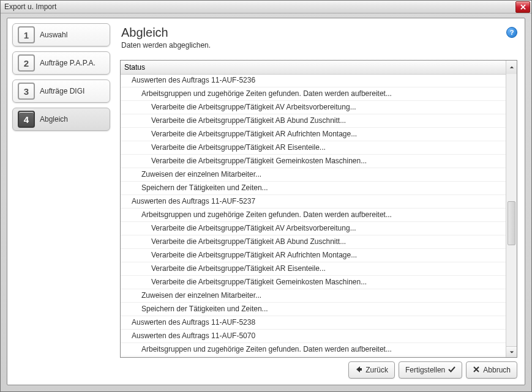  Describe the element at coordinates (54, 119) in the screenshot. I see `step-label: Abgleich` at that location.